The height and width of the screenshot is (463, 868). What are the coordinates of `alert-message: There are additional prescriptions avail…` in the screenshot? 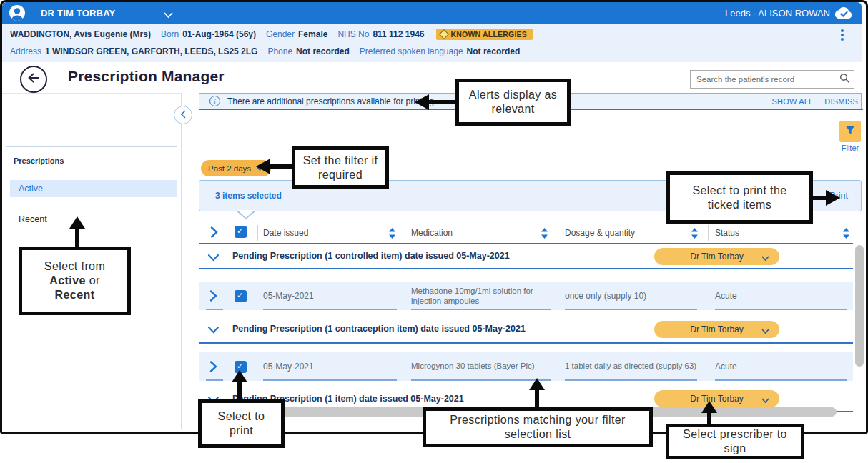 It's located at (330, 101).